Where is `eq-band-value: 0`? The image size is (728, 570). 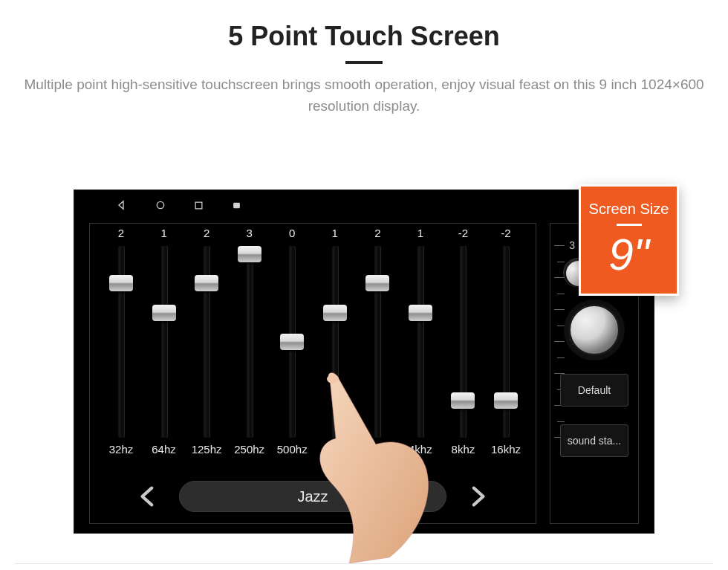
eq-band-value: 0 is located at coordinates (292, 233).